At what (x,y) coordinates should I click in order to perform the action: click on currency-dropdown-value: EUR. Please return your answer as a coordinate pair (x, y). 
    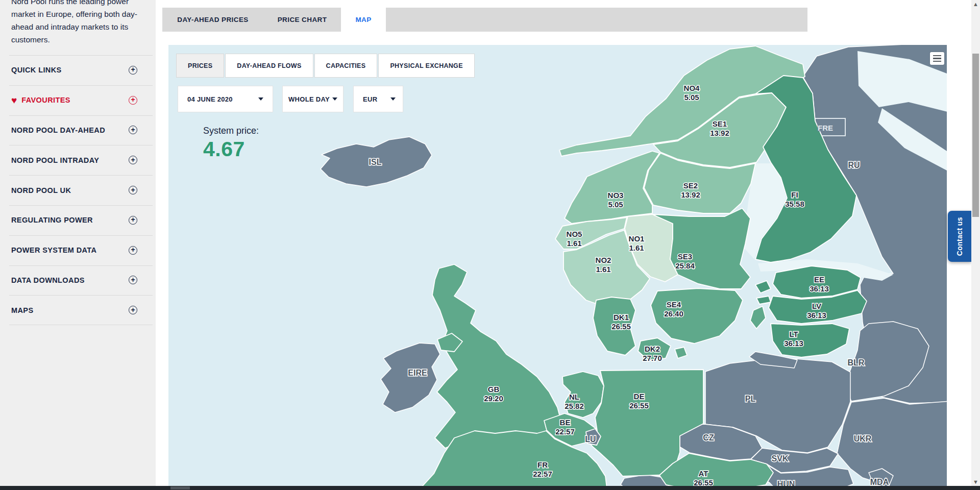
    Looking at the image, I should click on (370, 99).